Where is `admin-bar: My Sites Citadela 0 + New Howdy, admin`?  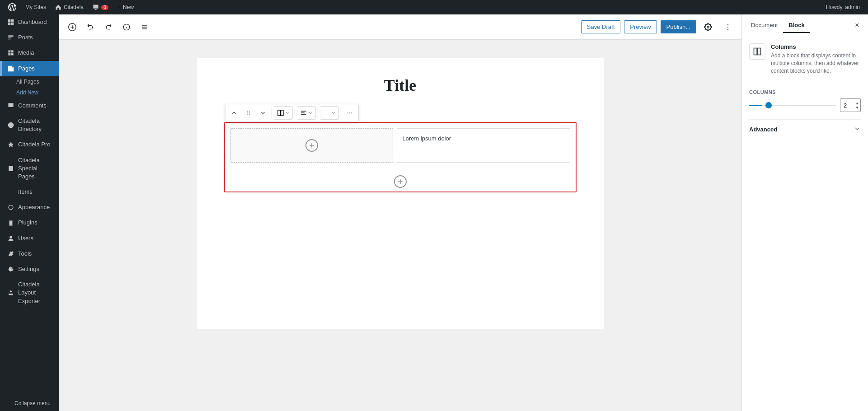
admin-bar: My Sites Citadela 0 + New Howdy, admin is located at coordinates (434, 7).